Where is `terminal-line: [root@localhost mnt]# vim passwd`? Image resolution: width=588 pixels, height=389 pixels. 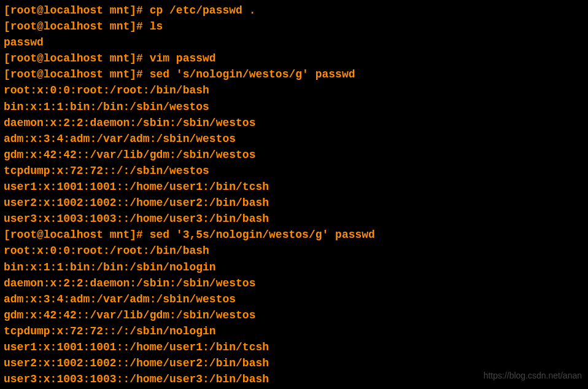
terminal-line: [root@localhost mnt]# vim passwd is located at coordinates (294, 58).